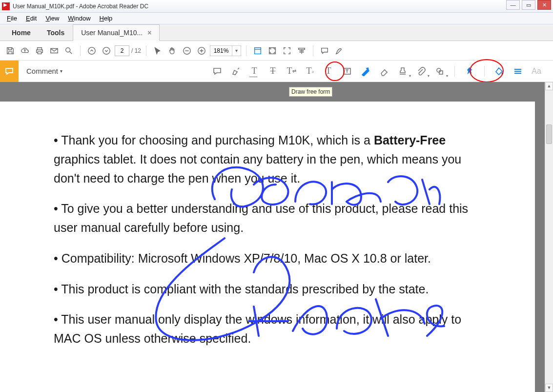 The width and height of the screenshot is (553, 392). Describe the element at coordinates (273, 71) in the screenshot. I see `strike-text-icon: T` at that location.